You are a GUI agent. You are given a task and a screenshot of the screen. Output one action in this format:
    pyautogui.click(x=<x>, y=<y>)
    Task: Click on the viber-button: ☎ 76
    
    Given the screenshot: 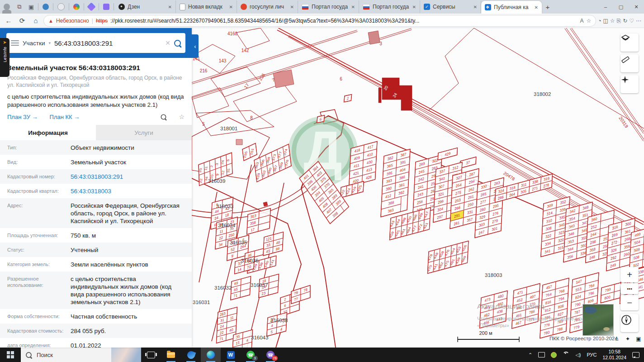 What is the action you would take?
    pyautogui.click(x=270, y=355)
    